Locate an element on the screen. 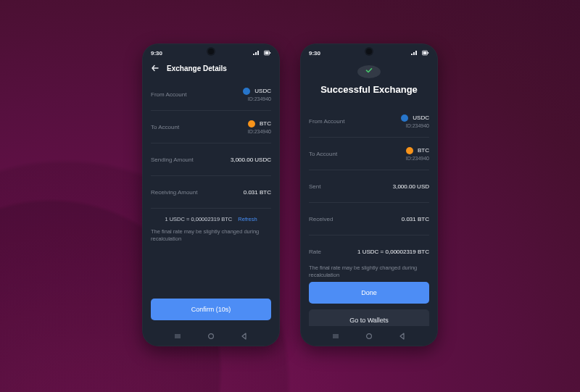  page-title: Exchange Details is located at coordinates (197, 68).